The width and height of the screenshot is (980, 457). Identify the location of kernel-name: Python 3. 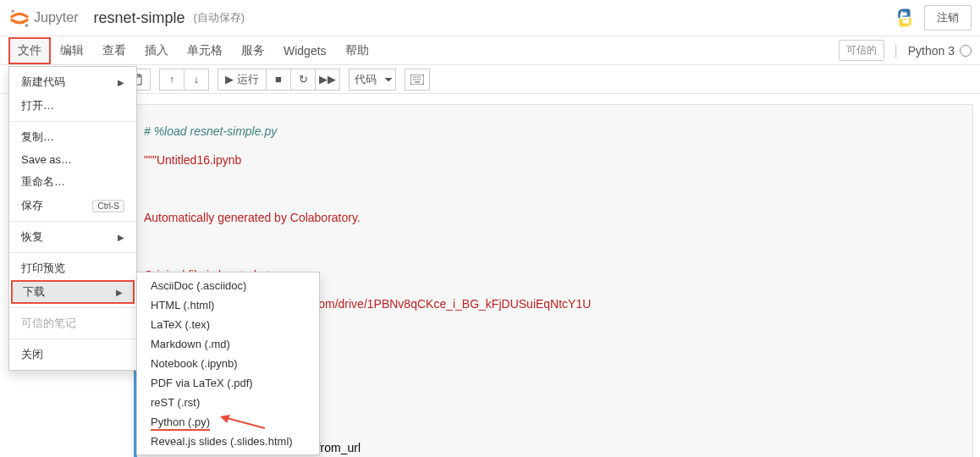
(931, 51).